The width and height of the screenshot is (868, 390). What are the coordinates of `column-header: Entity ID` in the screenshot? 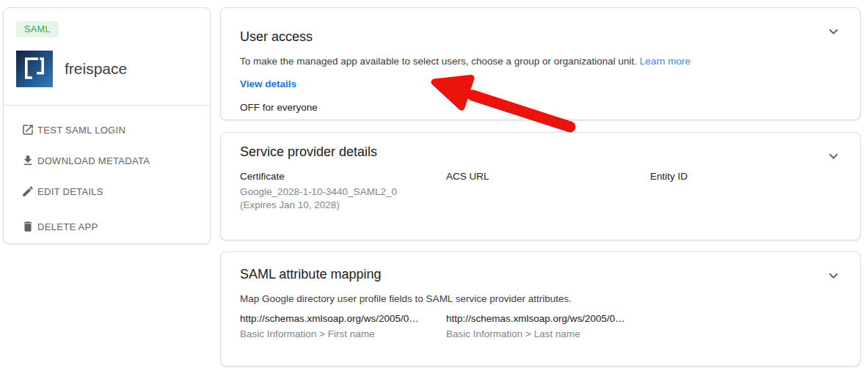 It's located at (669, 176).